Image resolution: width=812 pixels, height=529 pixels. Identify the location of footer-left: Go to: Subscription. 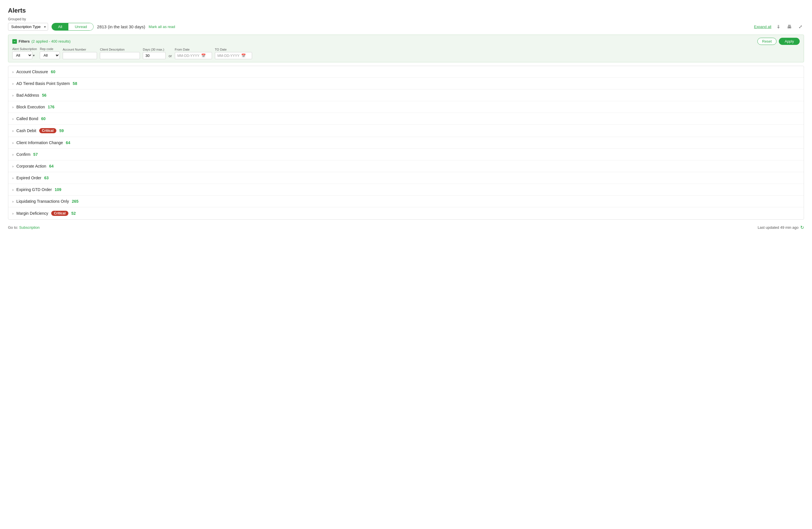
(24, 227).